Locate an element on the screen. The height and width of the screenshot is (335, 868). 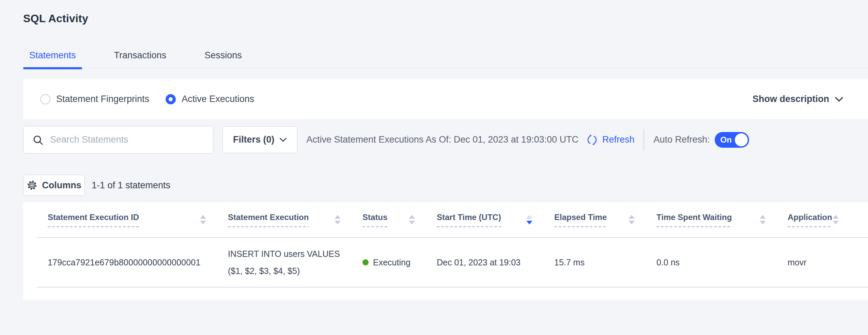
cell-statement-execution-id: 179cca7921e679b80000000000000001 is located at coordinates (123, 263).